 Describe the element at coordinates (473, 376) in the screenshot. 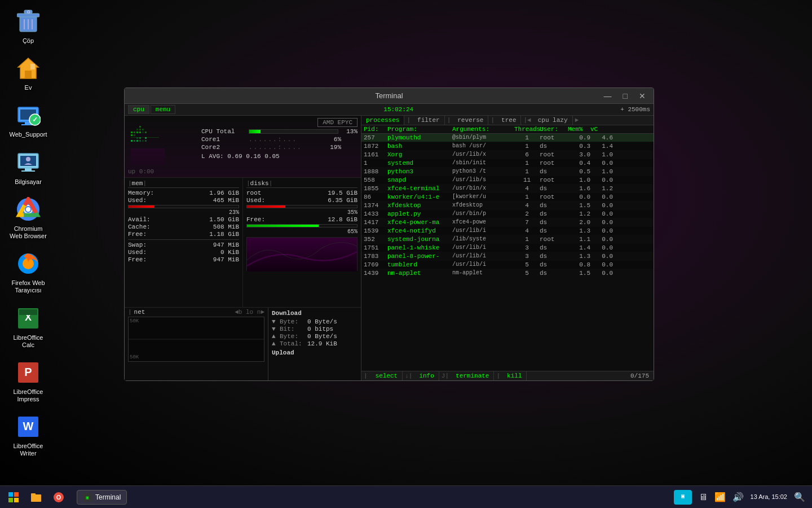

I see `footer-terminate: terminate` at that location.